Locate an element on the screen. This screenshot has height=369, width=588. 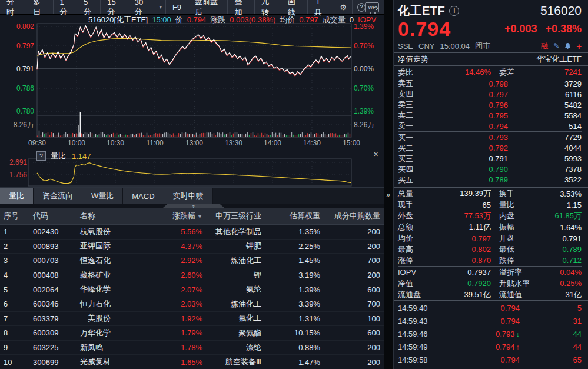
cell-name: 新凤鸣 is located at coordinates (109, 348).